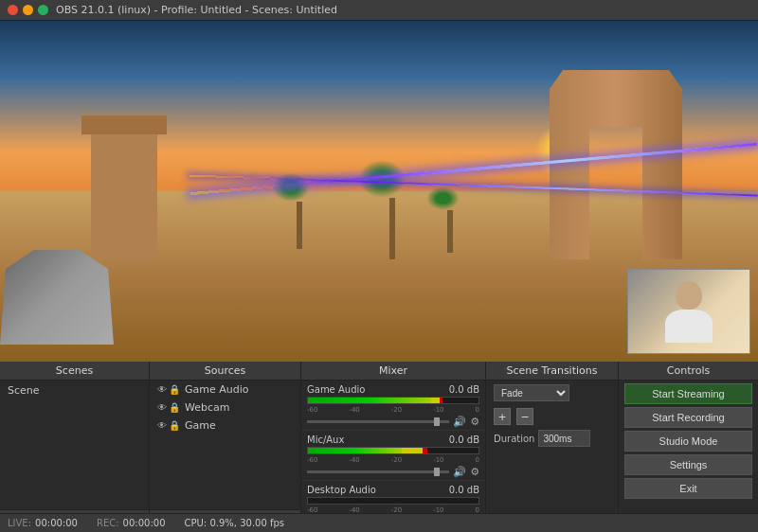  What do you see at coordinates (226, 407) in the screenshot?
I see `source-item-1: 👁 🔒 Webcam` at bounding box center [226, 407].